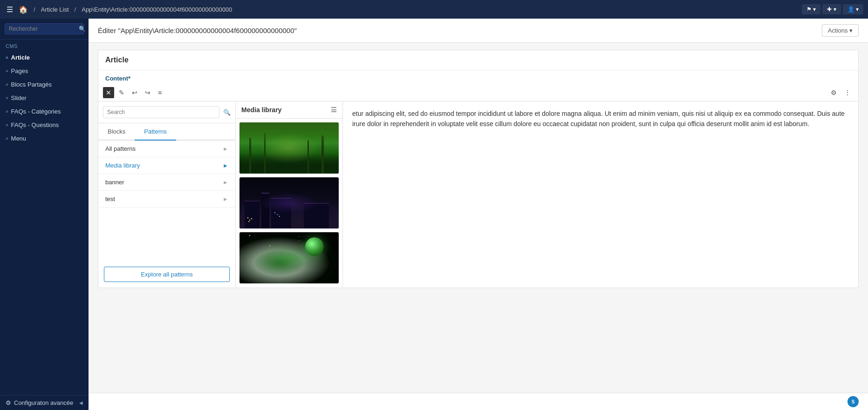 The height and width of the screenshot is (410, 868). Describe the element at coordinates (44, 45) in the screenshot. I see `sidebar-section-cms: CMS` at that location.